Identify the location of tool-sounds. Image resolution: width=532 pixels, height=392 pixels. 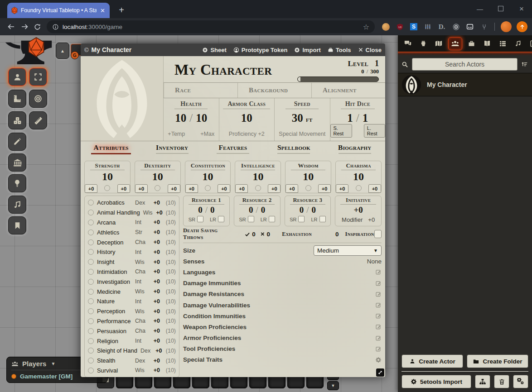
(17, 205).